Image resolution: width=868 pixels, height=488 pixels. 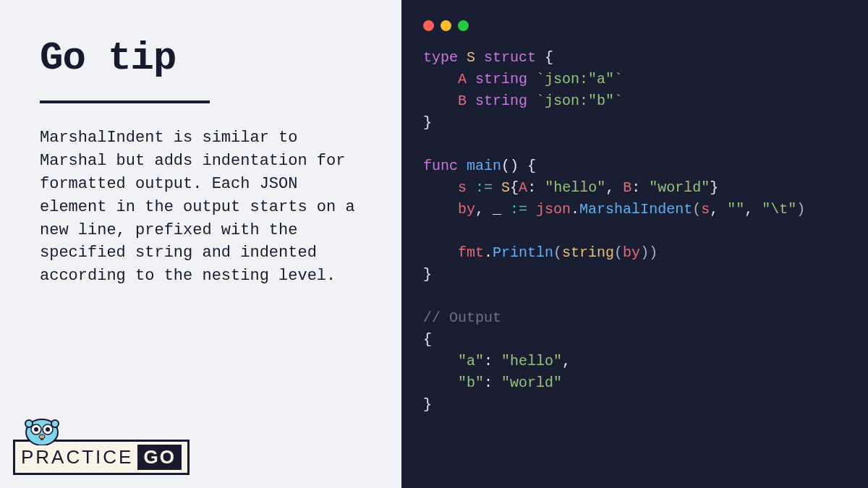 I want to click on underscore: _, so click(x=497, y=210).